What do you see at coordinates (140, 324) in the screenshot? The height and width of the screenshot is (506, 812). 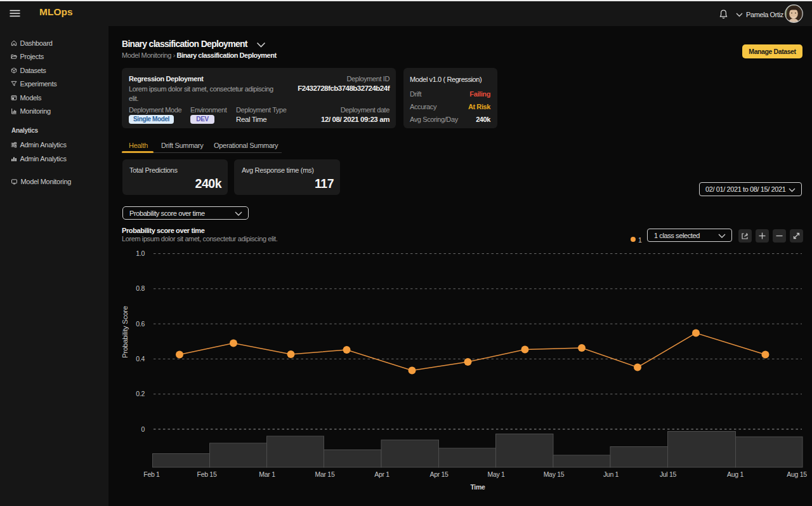 I see `svg-text: 0.6` at bounding box center [140, 324].